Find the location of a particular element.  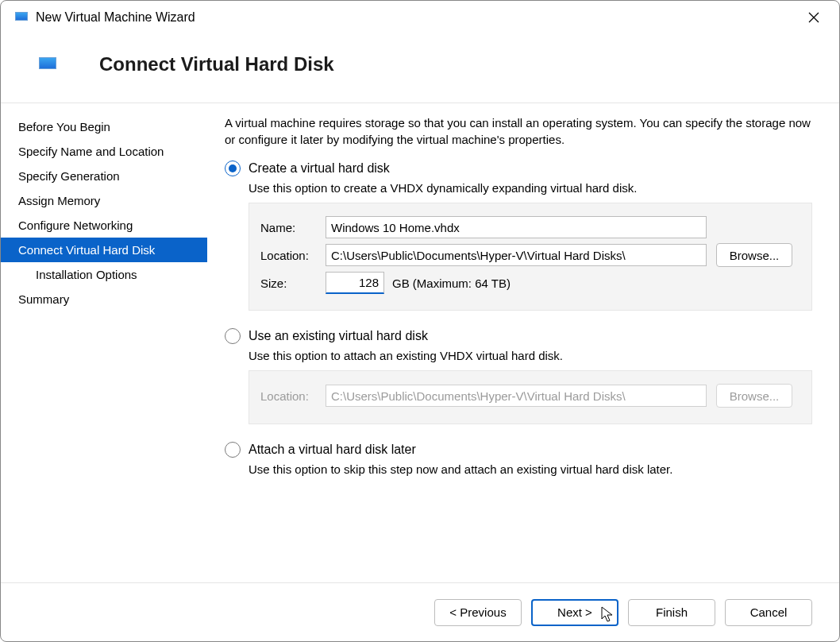

radio-attach-later-label: Attach a virtual hard disk later is located at coordinates (332, 450).